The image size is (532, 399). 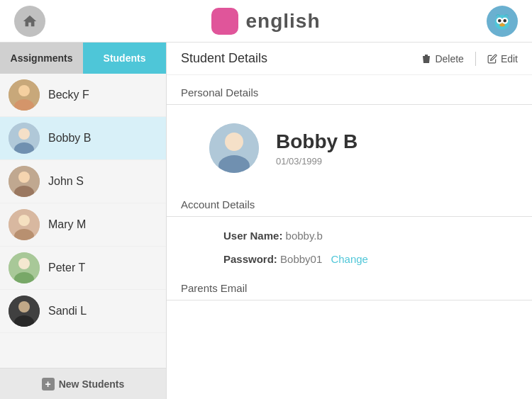 What do you see at coordinates (349, 59) in the screenshot?
I see `content-header: Student Details Delete Edit` at bounding box center [349, 59].